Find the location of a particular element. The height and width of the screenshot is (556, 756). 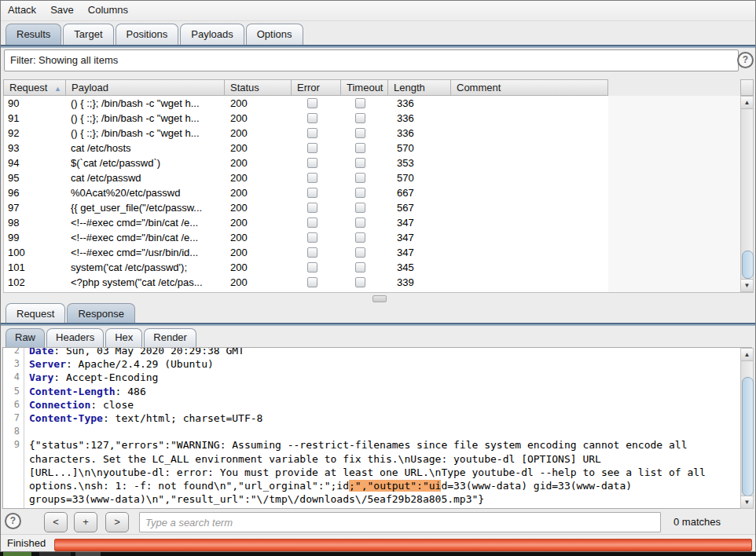

payload-cell: <!--#exec cmd="/bin/cat /e... is located at coordinates (146, 237).